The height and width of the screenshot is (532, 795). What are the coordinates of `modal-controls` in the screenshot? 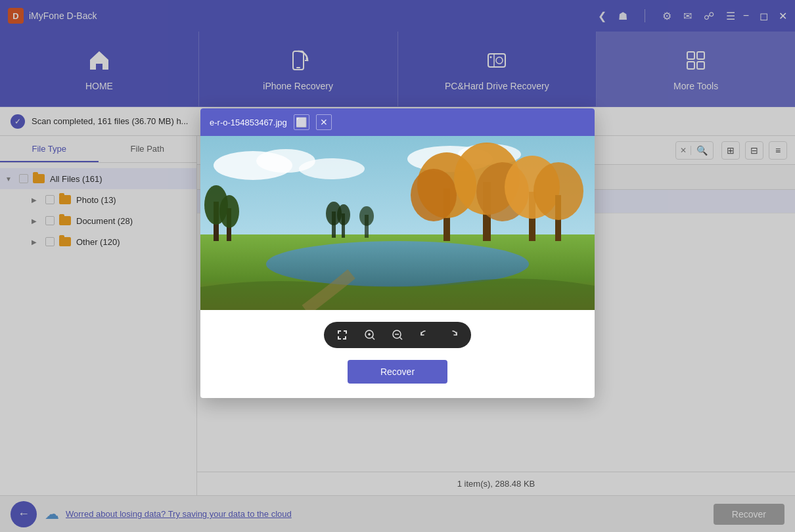 It's located at (398, 332).